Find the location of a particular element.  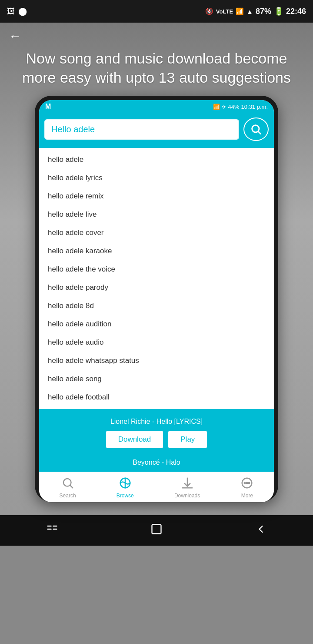

nav-item-browse: Browse is located at coordinates (125, 487).